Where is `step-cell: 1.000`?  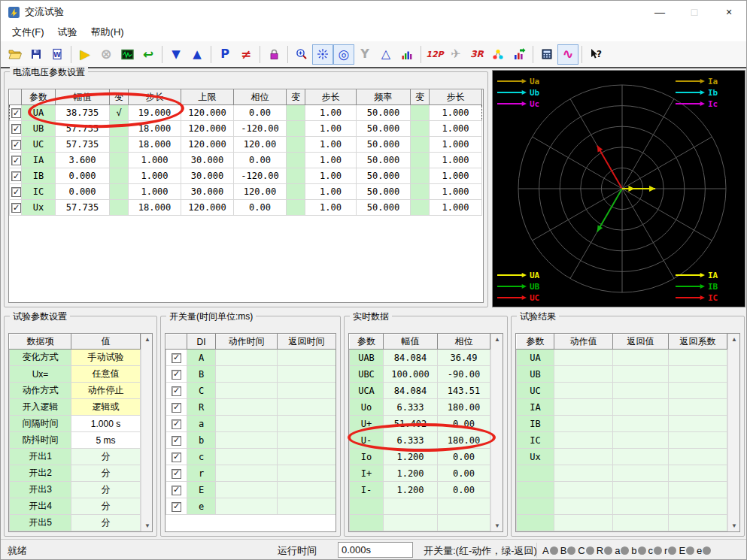
step-cell: 1.000 is located at coordinates (155, 192).